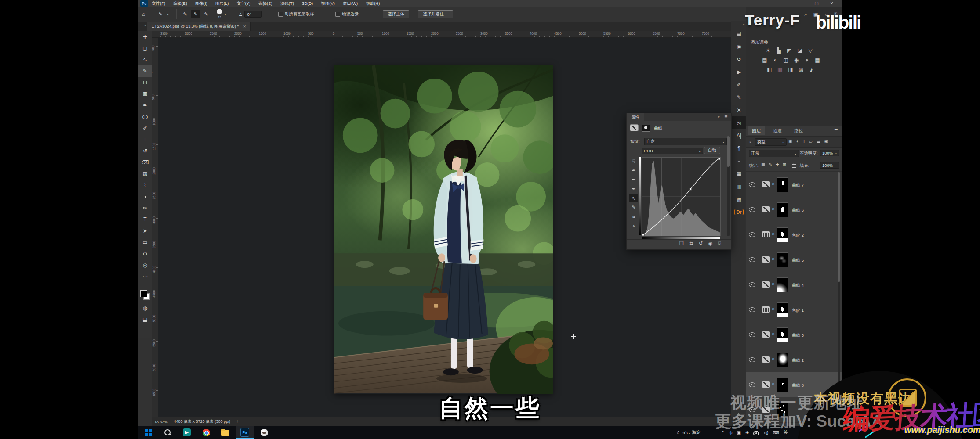  Describe the element at coordinates (221, 14) in the screenshot. I see `brush-size-picker: 15 ⌄` at that location.